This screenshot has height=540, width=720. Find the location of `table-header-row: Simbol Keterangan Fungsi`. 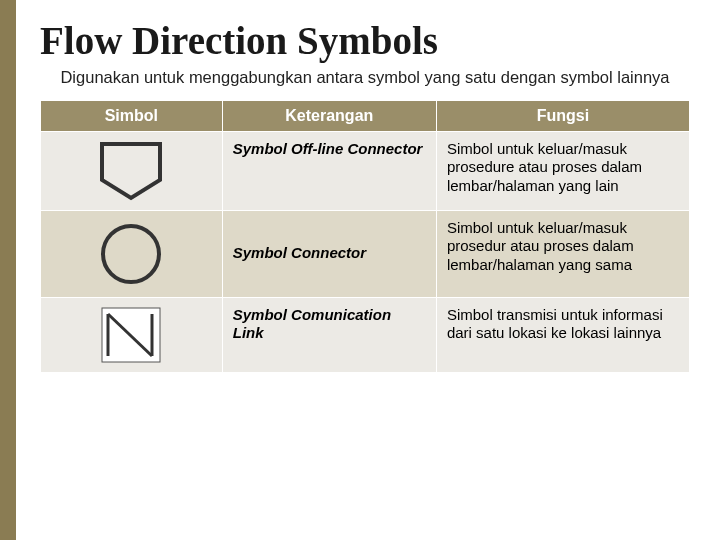

table-header-row: Simbol Keterangan Fungsi is located at coordinates (366, 116).